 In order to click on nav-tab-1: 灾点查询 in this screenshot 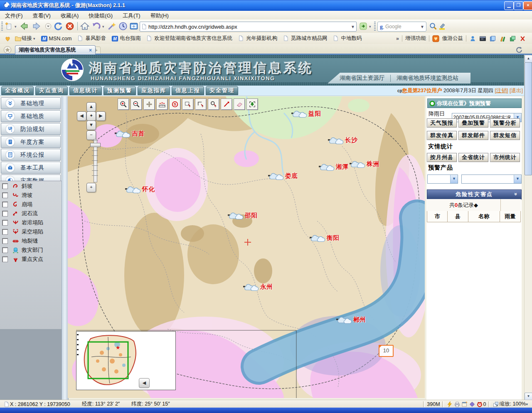, I will do `click(52, 91)`.